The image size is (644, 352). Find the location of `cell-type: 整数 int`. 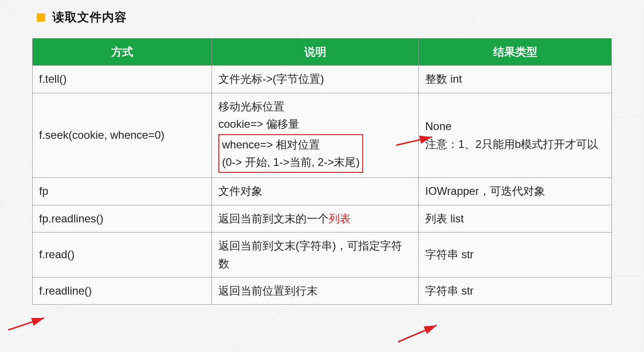

cell-type: 整数 int is located at coordinates (515, 79).